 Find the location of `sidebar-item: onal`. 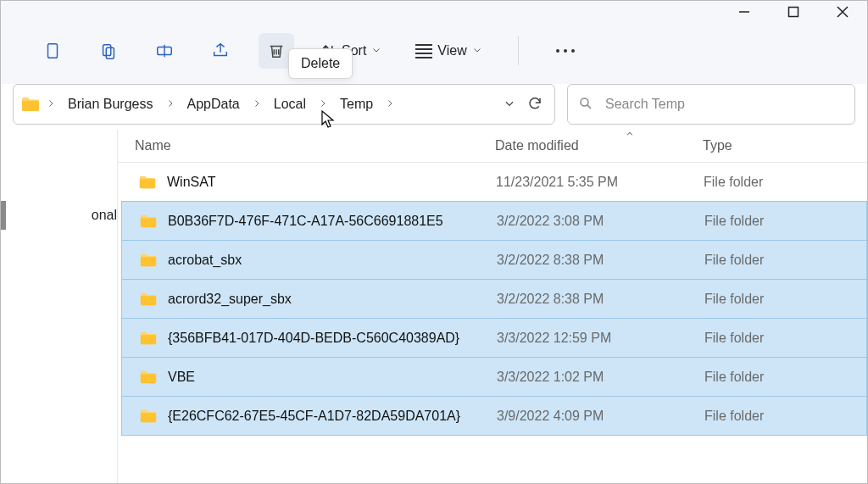

sidebar-item: onal is located at coordinates (59, 215).